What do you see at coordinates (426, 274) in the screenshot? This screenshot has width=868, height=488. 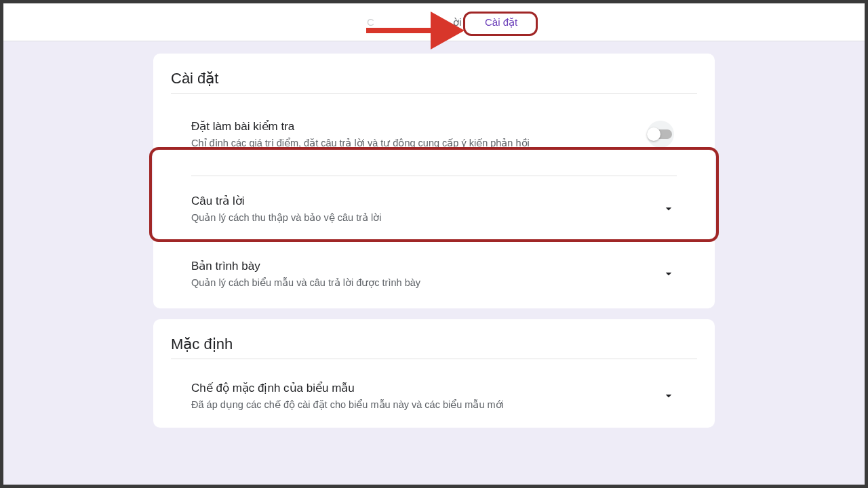 I see `section-text: Bản trình bày Quản lý cách biểu mẫu và c…` at bounding box center [426, 274].